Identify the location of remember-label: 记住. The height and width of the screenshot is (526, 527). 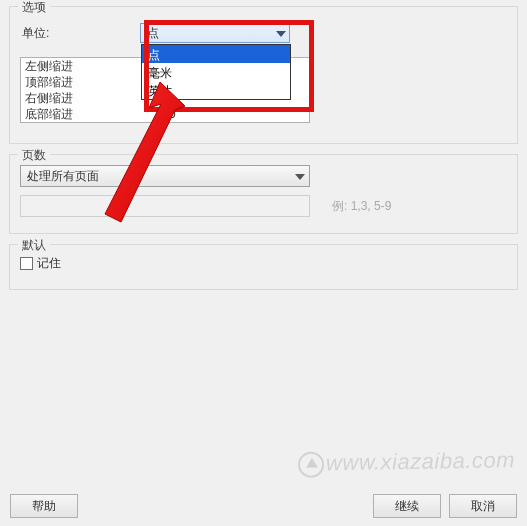
(49, 264).